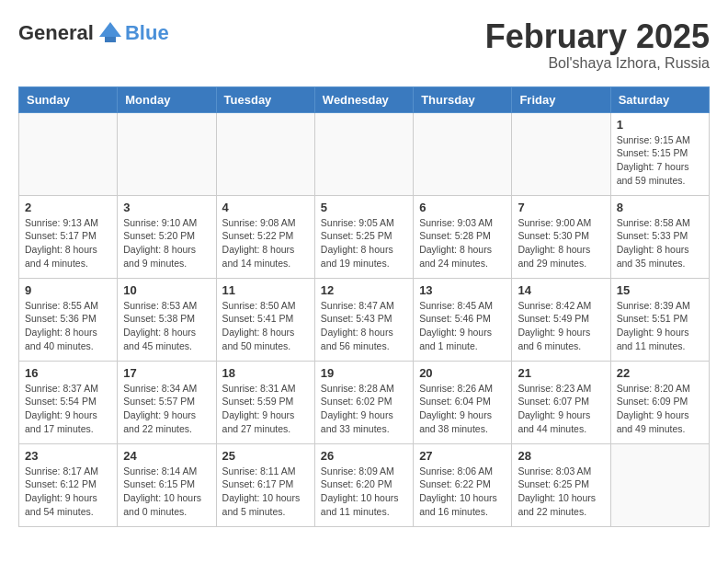  Describe the element at coordinates (660, 291) in the screenshot. I see `day-number: 15` at that location.